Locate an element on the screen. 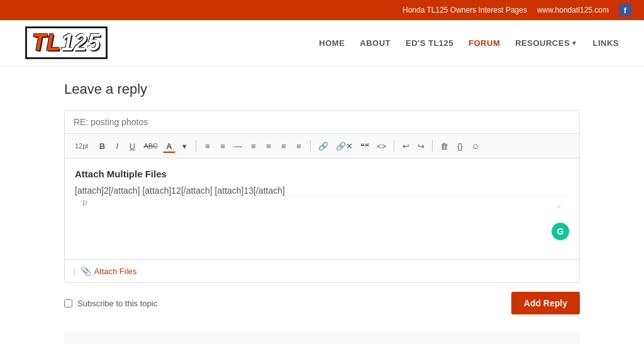 The height and width of the screenshot is (344, 644). content-heading: Attach Multiple Files is located at coordinates (322, 174).